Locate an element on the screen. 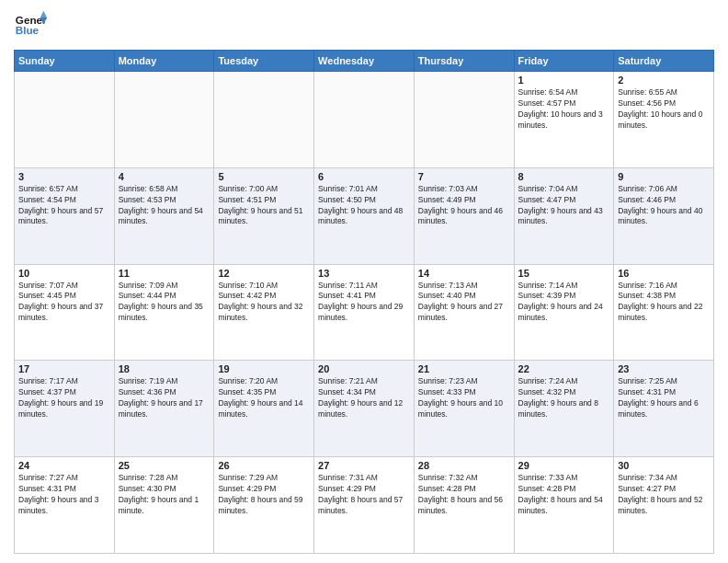  day-info: Sunrise: 7:11 AMSunset: 4:41 PMDaylight:… is located at coordinates (364, 303).